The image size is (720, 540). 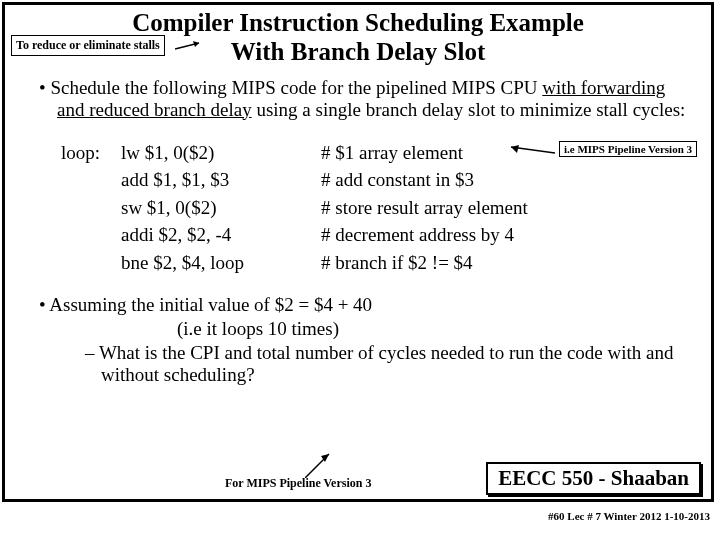 What do you see at coordinates (221, 263) in the screenshot?
I see `code-ins: bne $2, $4, loop` at bounding box center [221, 263].